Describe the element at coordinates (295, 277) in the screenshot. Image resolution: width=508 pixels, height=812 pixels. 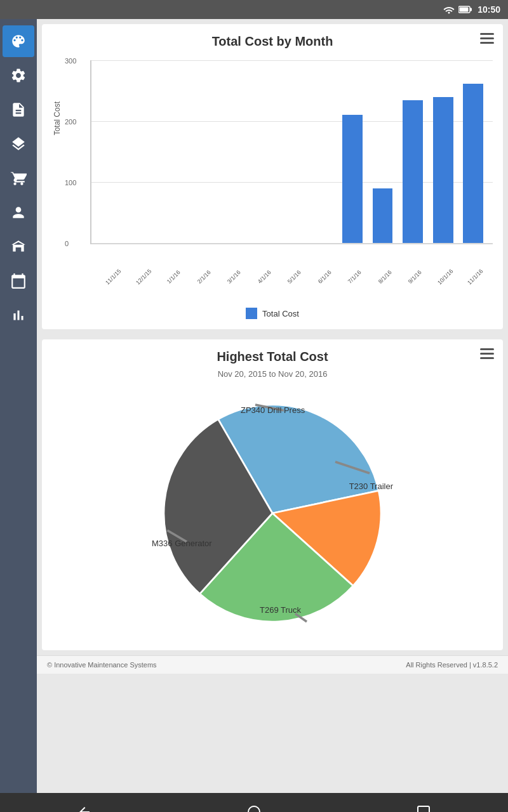
I see `x-label: 5/1/16` at that location.